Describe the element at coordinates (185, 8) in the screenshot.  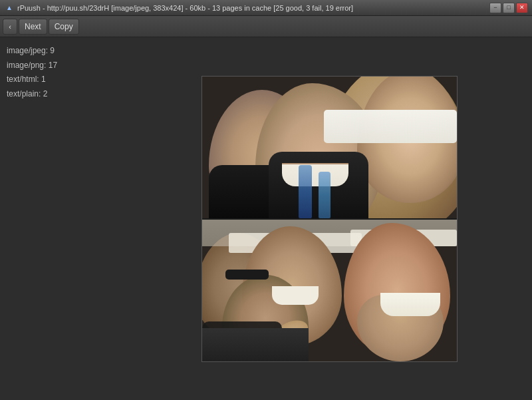
I see `window-title: rPuush - http://puu.sh/23drH [image/jpeg…` at that location.